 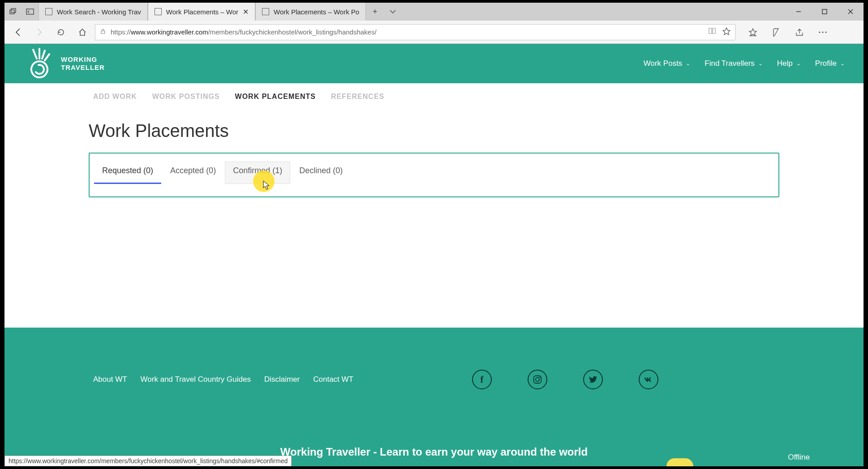 I want to click on window-controls, so click(x=825, y=12).